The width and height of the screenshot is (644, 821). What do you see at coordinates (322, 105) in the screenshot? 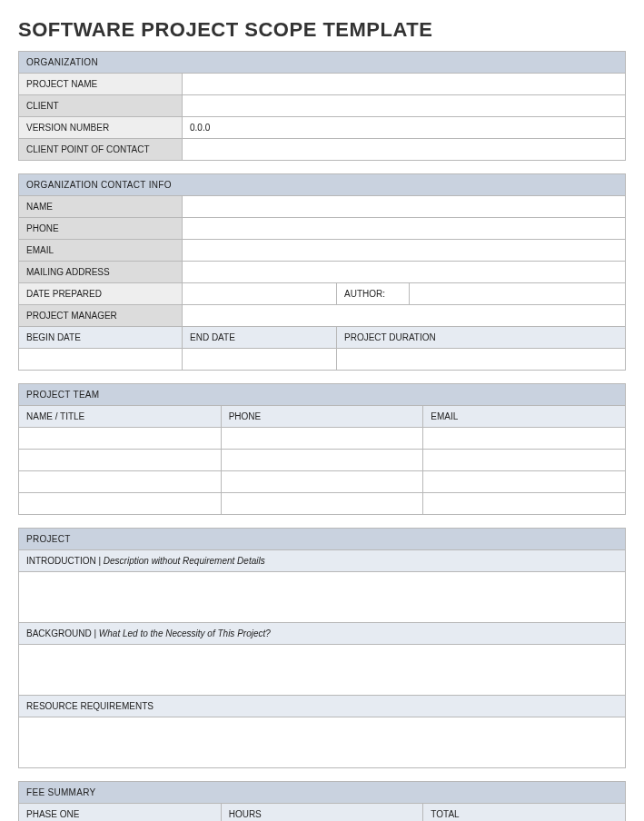
I see `organization-table: ORGANIZATION PROJECT NAME CLIENT VERSION…` at bounding box center [322, 105].